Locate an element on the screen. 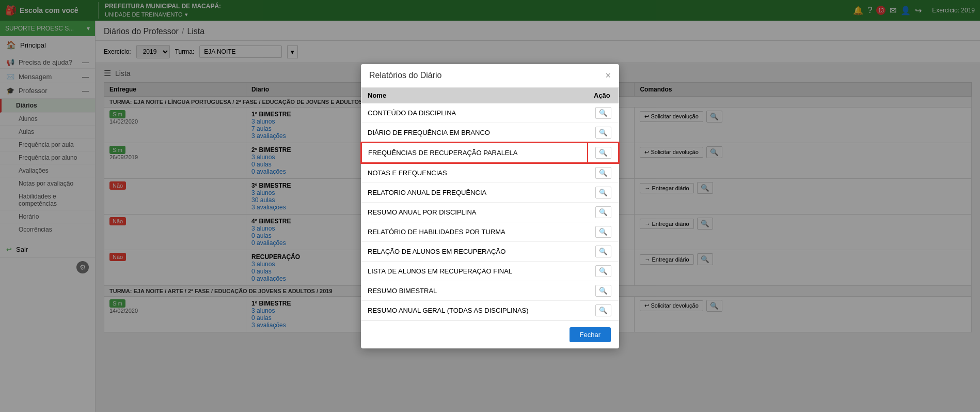  report-name: RELATORIO ANUAL DE FREQUÊNCIA is located at coordinates (475, 192).